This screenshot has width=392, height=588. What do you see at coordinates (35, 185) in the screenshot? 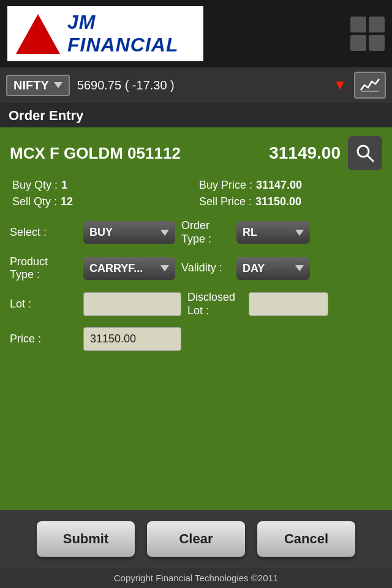
I see `buy-qty-label: Buy Qty :` at bounding box center [35, 185].